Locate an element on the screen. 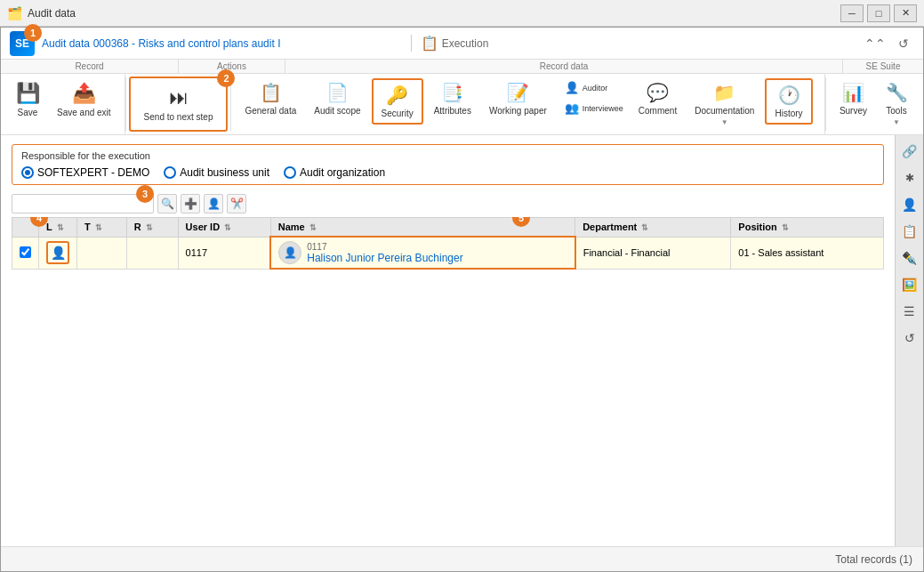 Image resolution: width=924 pixels, height=572 pixels. attributes-icon: 📑 is located at coordinates (452, 93).